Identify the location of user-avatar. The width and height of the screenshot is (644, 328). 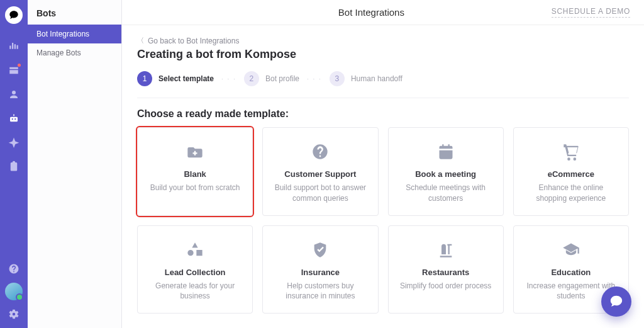
(14, 291).